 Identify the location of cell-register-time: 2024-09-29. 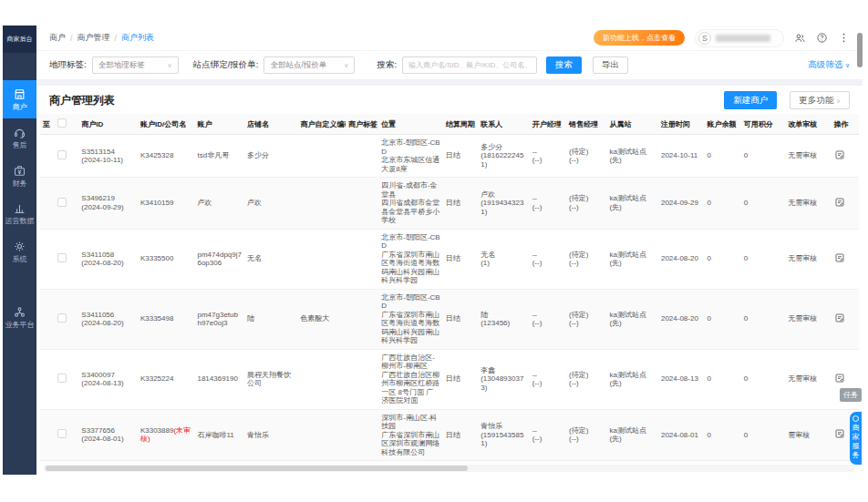
(681, 204).